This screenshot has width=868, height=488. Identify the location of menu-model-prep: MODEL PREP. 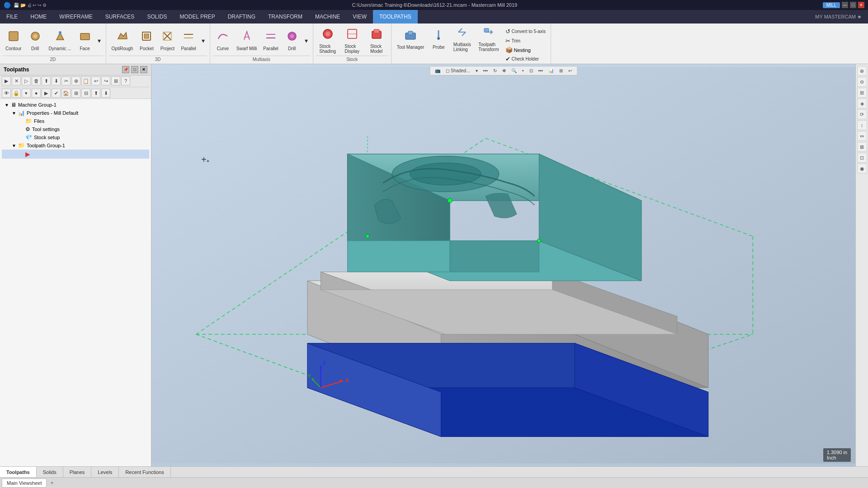
(197, 17).